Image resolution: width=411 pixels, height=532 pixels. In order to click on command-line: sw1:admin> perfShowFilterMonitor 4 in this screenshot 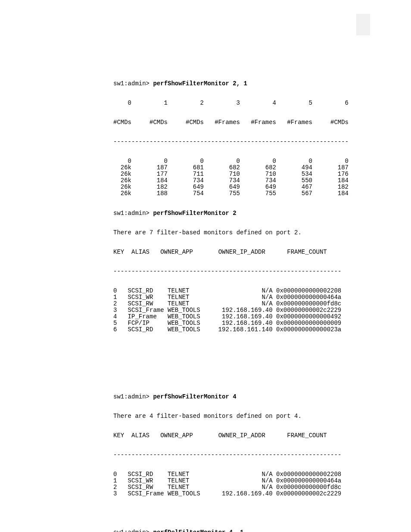, I will do `click(237, 397)`.